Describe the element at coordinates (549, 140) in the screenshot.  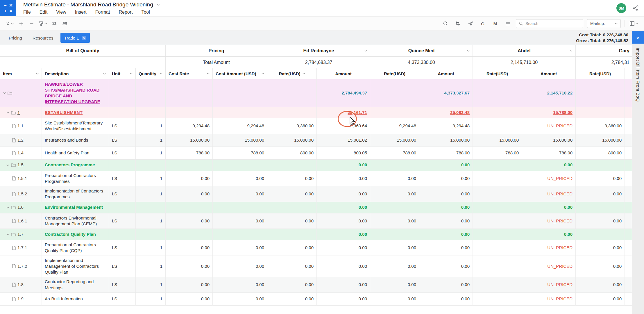
I see `cell-a_amount: 15,000.00` at that location.